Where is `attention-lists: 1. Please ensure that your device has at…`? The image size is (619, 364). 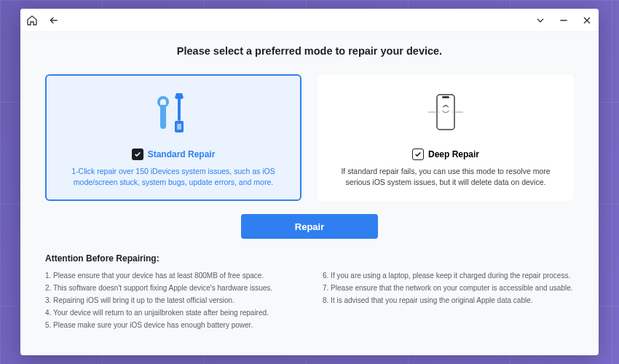
attention-lists: 1. Please ensure that your device has at… is located at coordinates (310, 300).